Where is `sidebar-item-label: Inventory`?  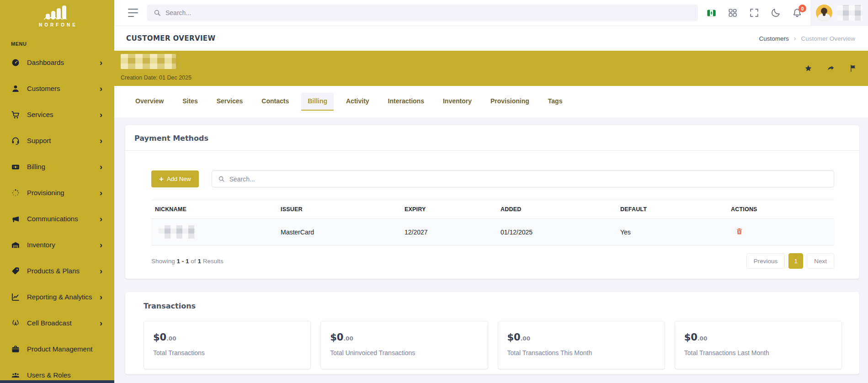 sidebar-item-label: Inventory is located at coordinates (63, 245).